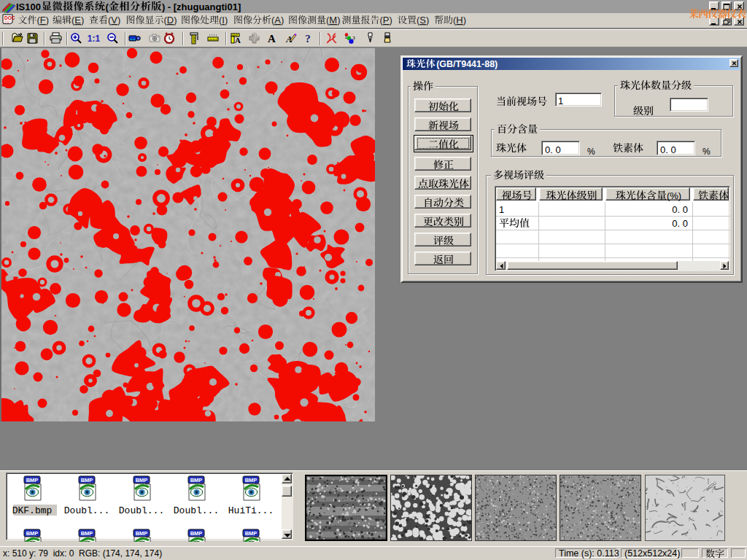  I want to click on svg-text: 1:1, so click(93, 39).